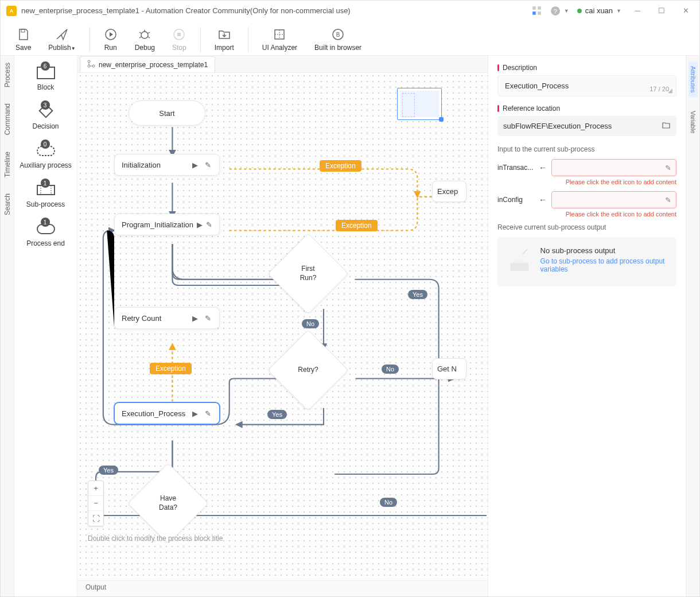  I want to click on palette-decision: 3 Decision, so click(46, 117).